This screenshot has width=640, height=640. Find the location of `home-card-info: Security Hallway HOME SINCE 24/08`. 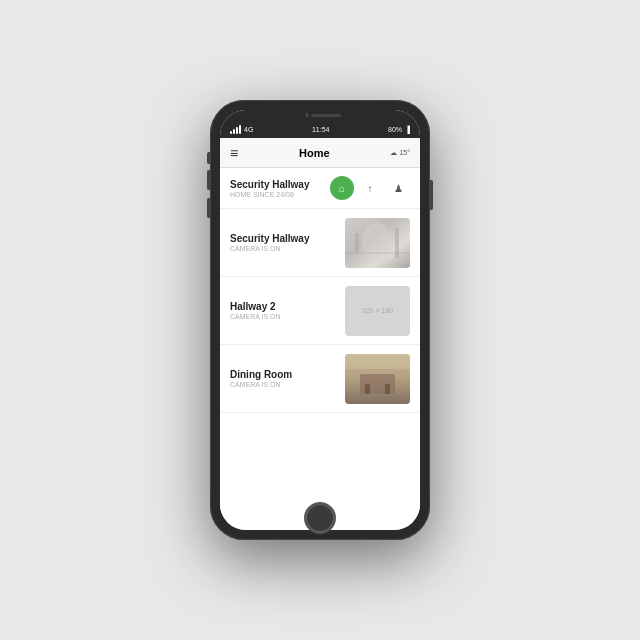

home-card-info: Security Hallway HOME SINCE 24/08 is located at coordinates (270, 188).